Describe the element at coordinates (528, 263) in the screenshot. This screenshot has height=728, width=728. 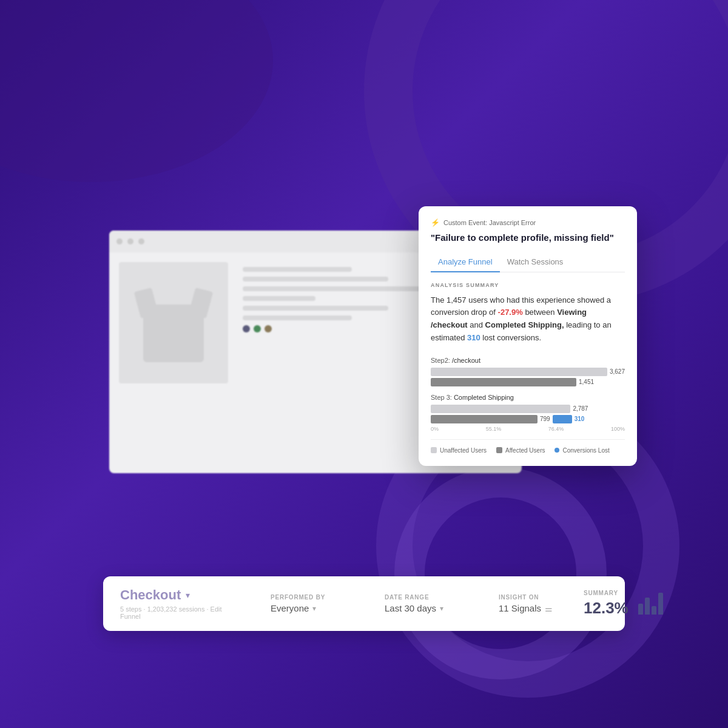
I see `card-tabs: Analyze Funnel Watch Sessions` at that location.